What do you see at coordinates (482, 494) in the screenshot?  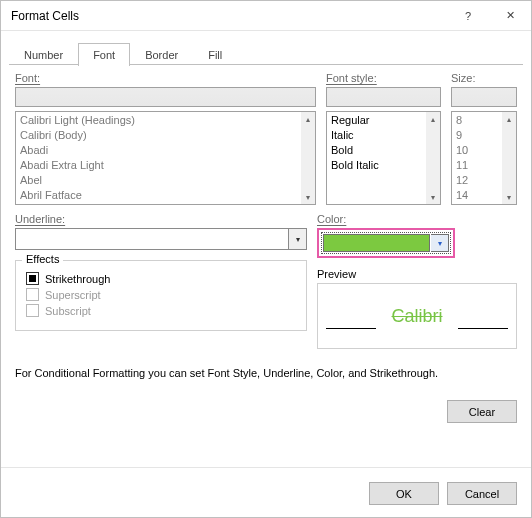 I see `cancel-button: Cancel` at bounding box center [482, 494].